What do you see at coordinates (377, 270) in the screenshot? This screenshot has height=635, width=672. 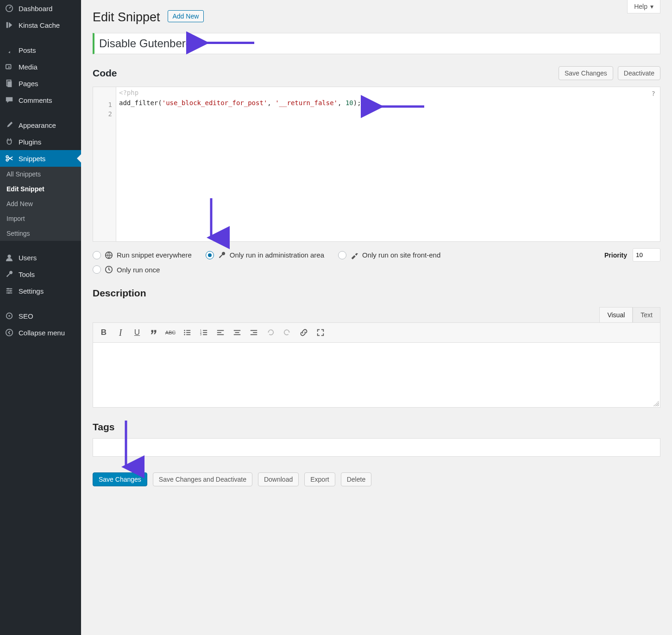 I see `scope-once: Only run once` at bounding box center [377, 270].